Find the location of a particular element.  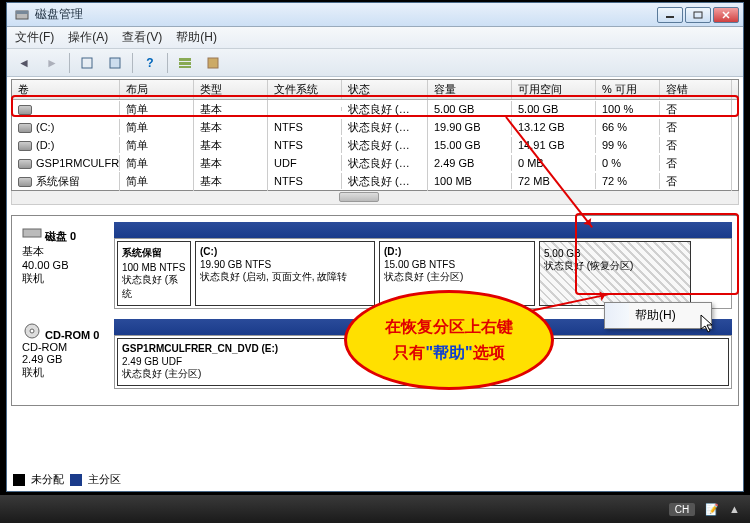

forward-button: ► is located at coordinates (52, 63).